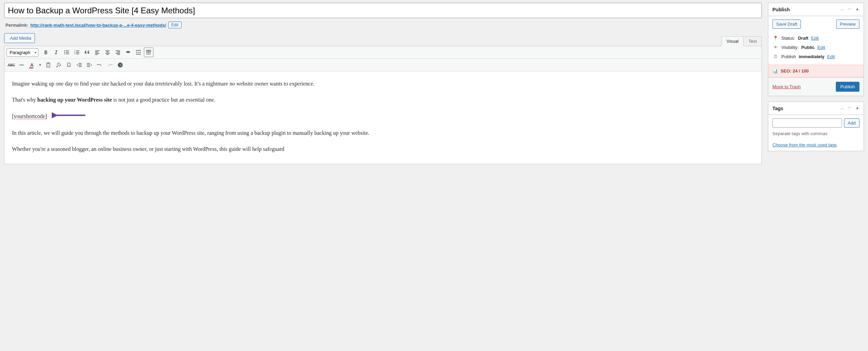  Describe the element at coordinates (89, 65) in the screenshot. I see `indent-icon` at that location.